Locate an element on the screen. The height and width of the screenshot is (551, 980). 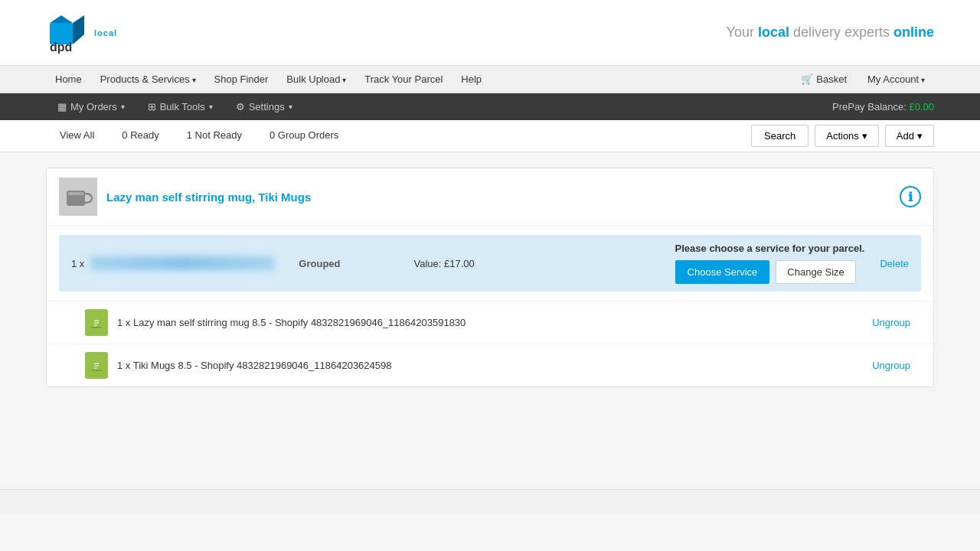
basket-icon: 🛒 is located at coordinates (807, 80).